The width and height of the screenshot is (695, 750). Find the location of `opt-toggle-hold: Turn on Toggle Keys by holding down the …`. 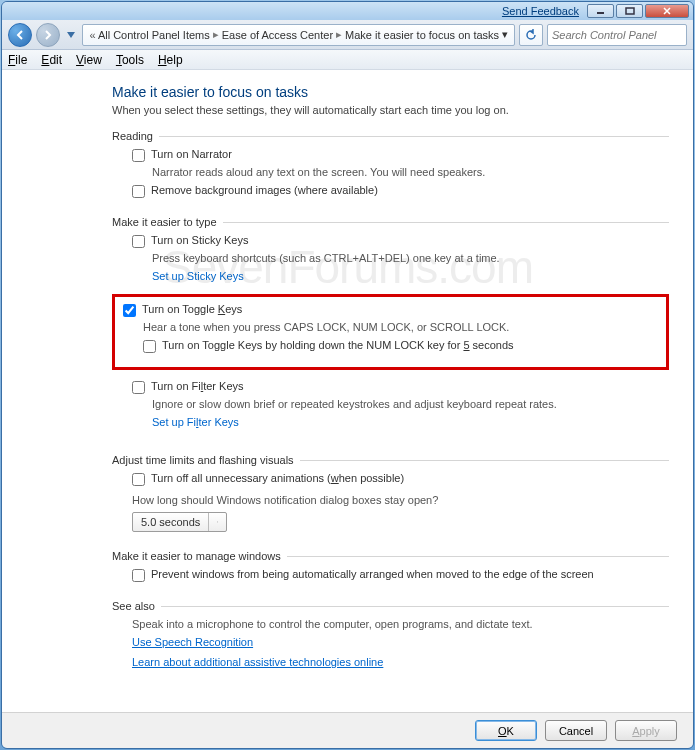

opt-toggle-hold: Turn on Toggle Keys by holding down the … is located at coordinates (400, 346).